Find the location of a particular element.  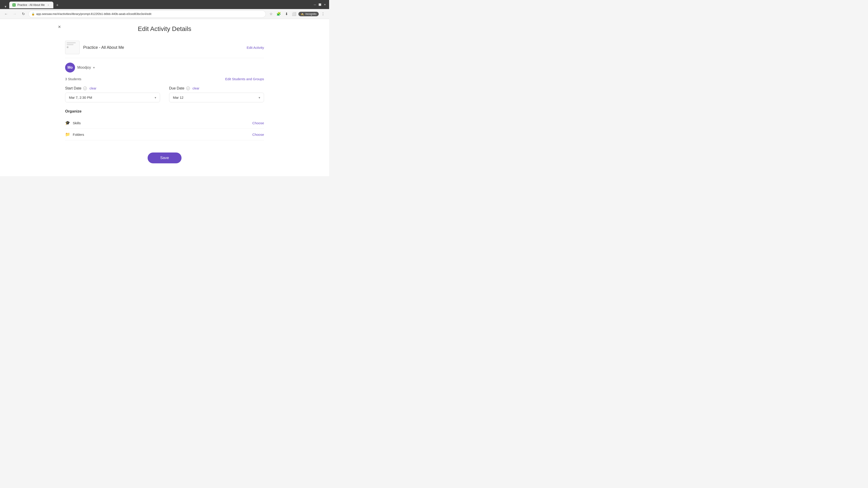

lock-icon: 🔒 is located at coordinates (33, 14).